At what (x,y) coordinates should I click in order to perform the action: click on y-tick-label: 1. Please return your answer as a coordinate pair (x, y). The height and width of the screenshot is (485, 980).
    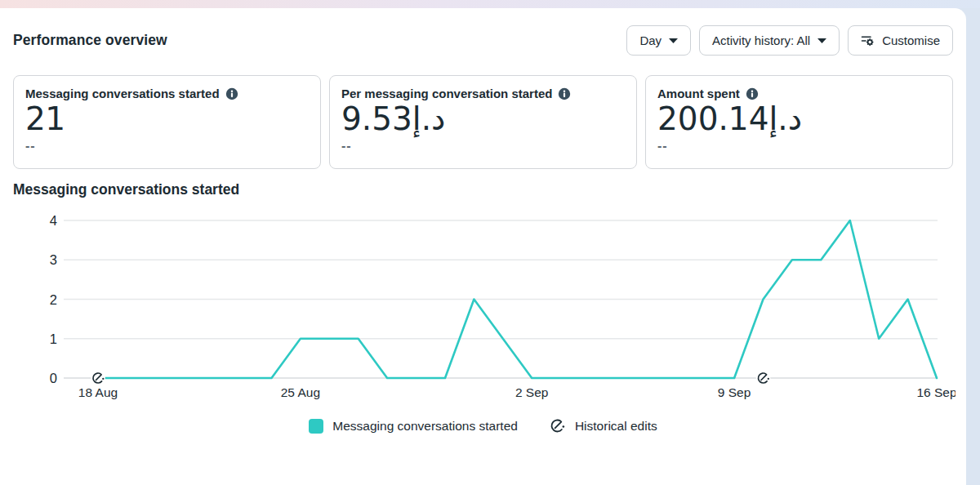
    Looking at the image, I should click on (54, 339).